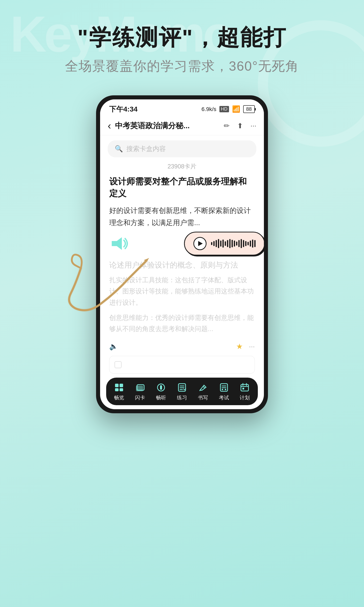 This screenshot has width=364, height=607. I want to click on back-button: ‹, so click(109, 126).